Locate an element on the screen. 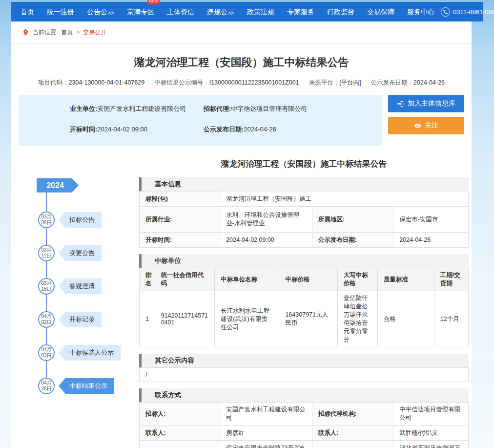  table-row: 1 914201127145710401 长江水利水电工程建设(武汉)有限责任公… is located at coordinates (304, 320).